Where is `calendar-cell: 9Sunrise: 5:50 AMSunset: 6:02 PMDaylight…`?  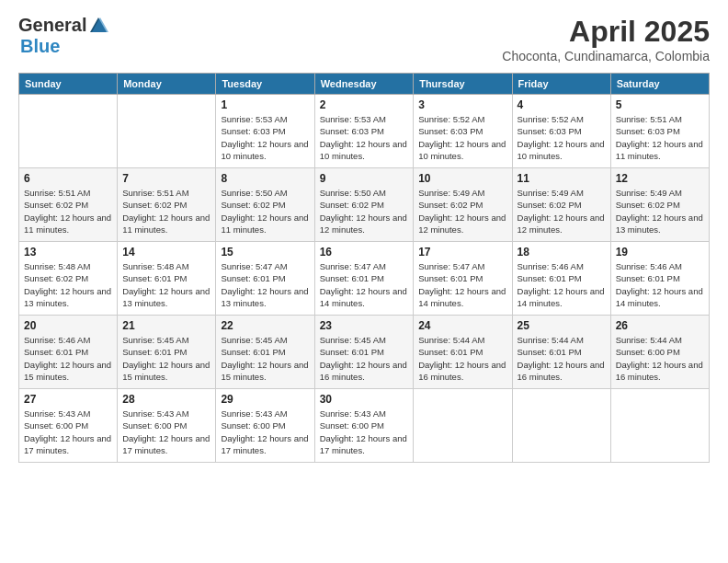
calendar-cell: 9Sunrise: 5:50 AMSunset: 6:02 PMDaylight… is located at coordinates (364, 205).